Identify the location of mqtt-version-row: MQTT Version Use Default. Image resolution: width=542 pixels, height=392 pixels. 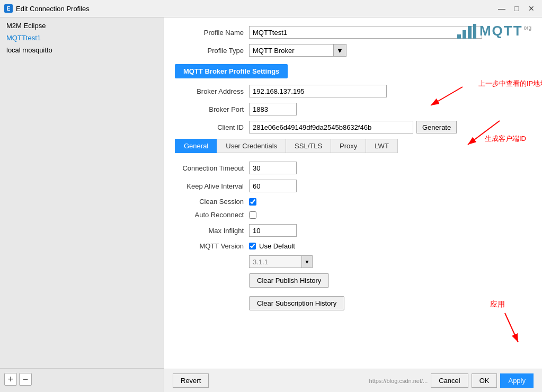
(353, 246).